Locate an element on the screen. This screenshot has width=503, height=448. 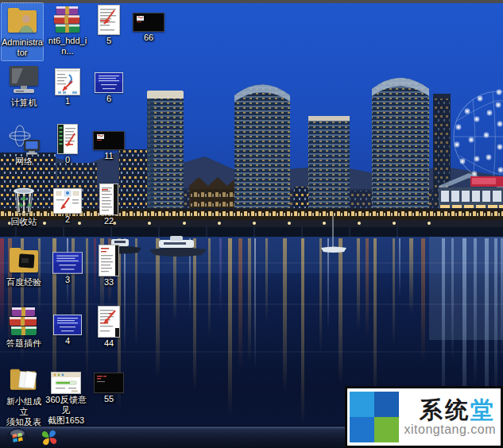
icon-label: 22 is located at coordinates (109, 221).